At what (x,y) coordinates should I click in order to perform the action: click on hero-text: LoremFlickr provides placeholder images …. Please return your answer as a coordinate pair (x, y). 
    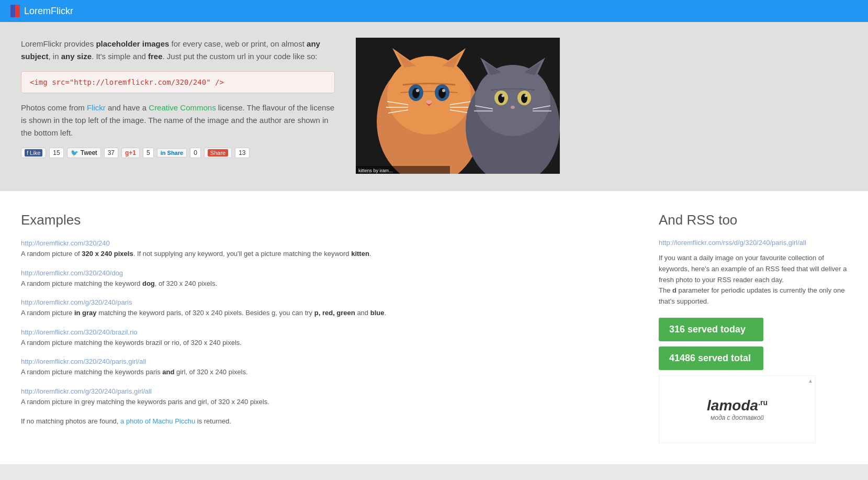
    Looking at the image, I should click on (178, 107).